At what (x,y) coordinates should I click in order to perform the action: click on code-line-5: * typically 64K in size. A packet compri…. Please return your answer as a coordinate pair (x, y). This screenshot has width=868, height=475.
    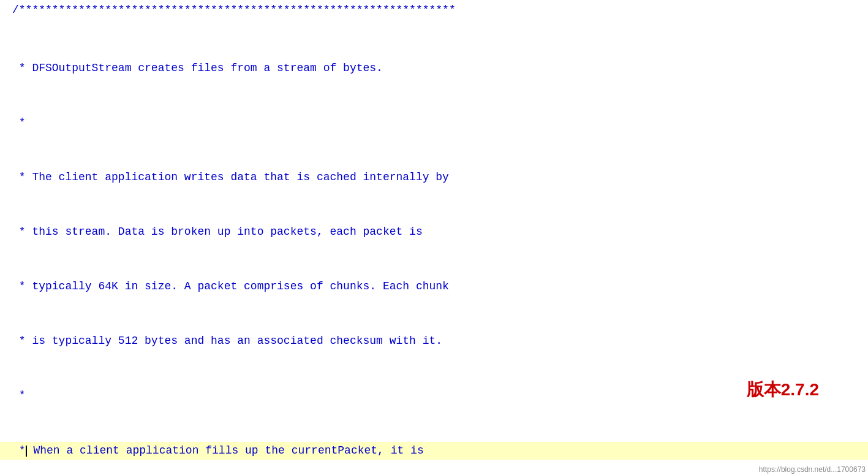
    Looking at the image, I should click on (436, 287).